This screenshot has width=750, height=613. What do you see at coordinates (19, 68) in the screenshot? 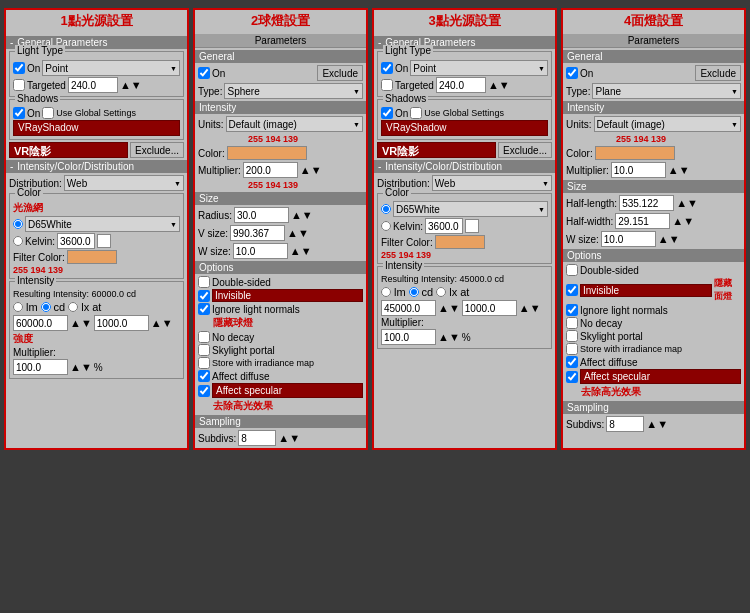
I see `on-checkbox` at bounding box center [19, 68].